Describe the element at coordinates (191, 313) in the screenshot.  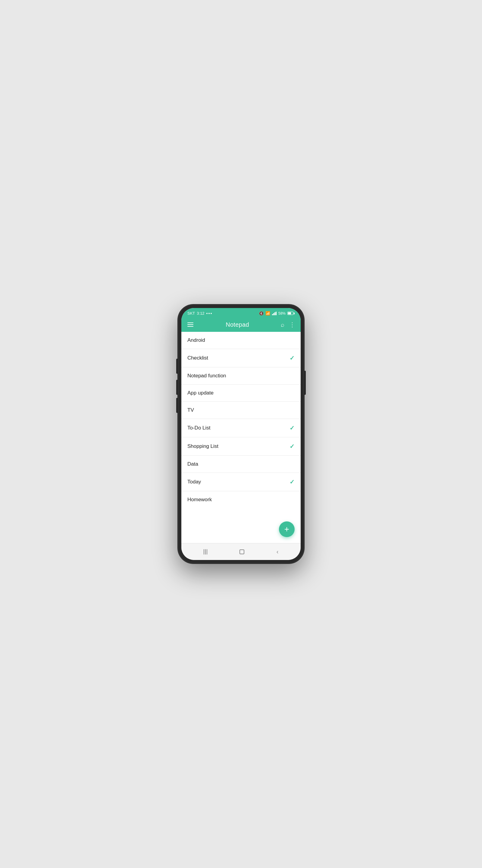
I see `carrier-text: SKT` at that location.